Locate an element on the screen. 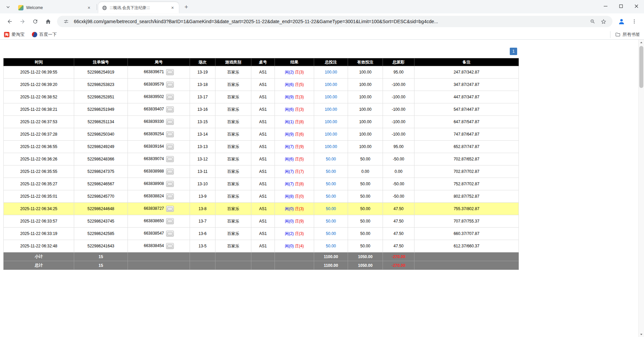 The image size is (644, 337). cell-bet-id: 522986250340 is located at coordinates (101, 134).